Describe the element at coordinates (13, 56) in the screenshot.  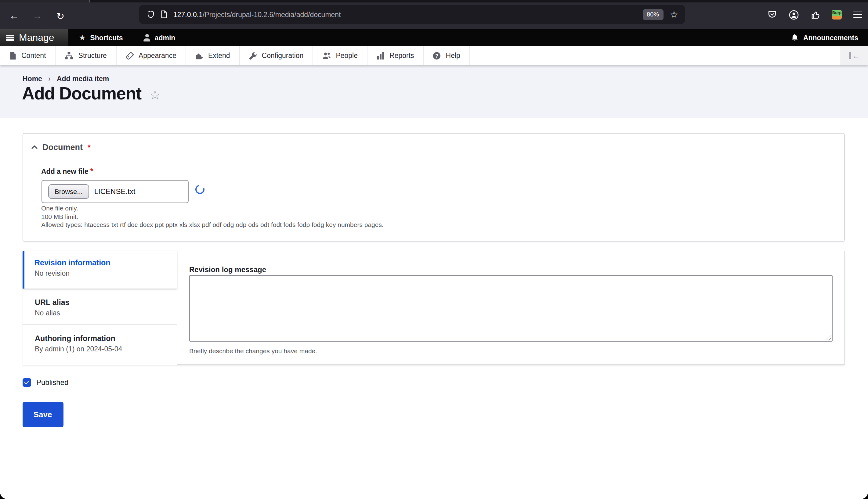
I see `content-icon` at that location.